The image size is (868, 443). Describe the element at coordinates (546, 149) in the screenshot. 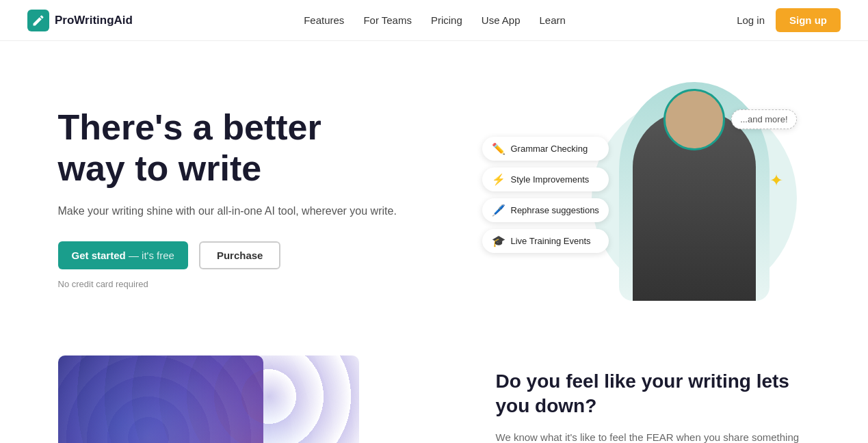

I see `feature-chip: ✏️Grammar Checking` at that location.